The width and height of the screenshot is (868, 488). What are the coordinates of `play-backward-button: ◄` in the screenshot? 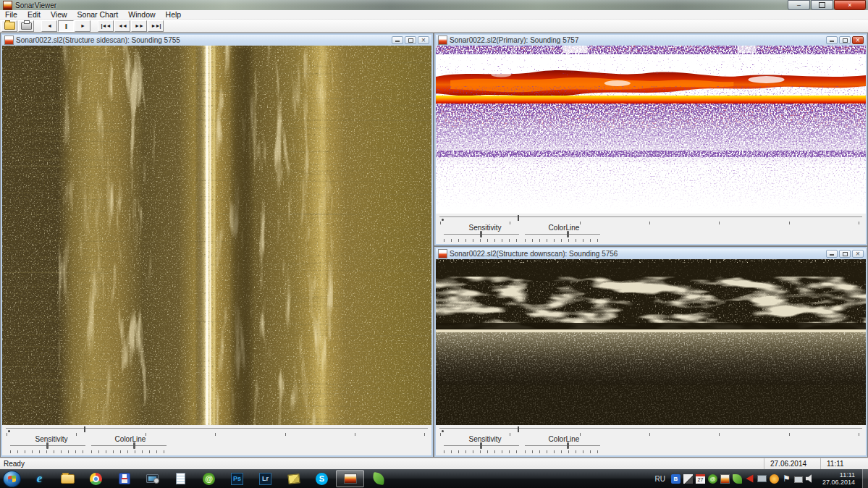 It's located at (49, 26).